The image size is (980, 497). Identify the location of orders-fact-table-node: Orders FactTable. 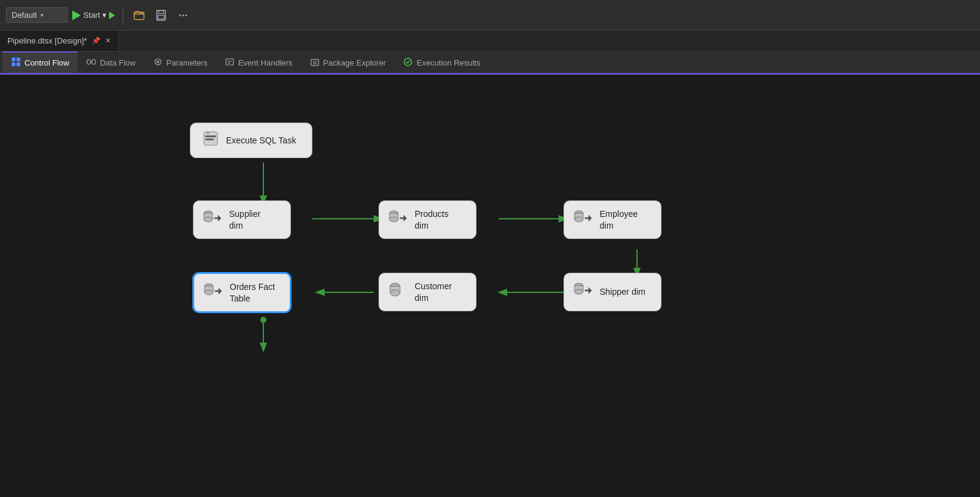
(242, 293).